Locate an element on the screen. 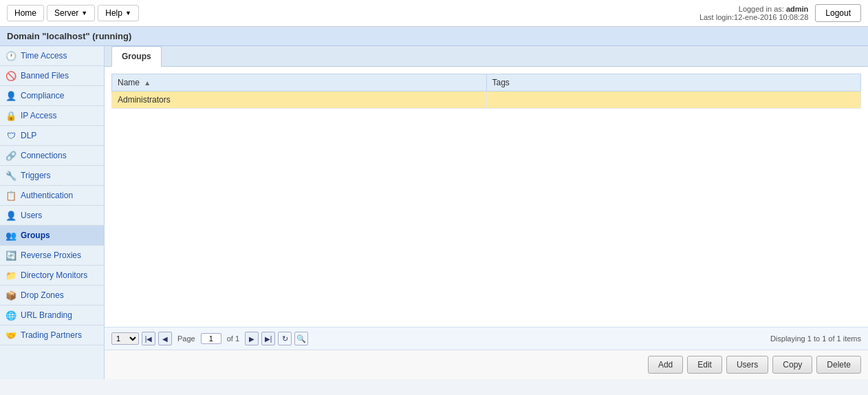 Image resolution: width=868 pixels, height=395 pixels. add-button: Add is located at coordinates (666, 365).